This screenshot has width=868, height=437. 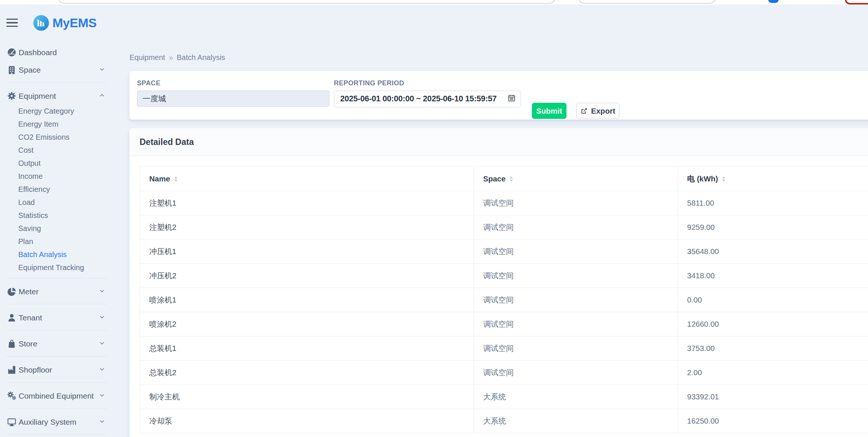 I want to click on column-header-electricity: 电 (kWh), so click(x=773, y=179).